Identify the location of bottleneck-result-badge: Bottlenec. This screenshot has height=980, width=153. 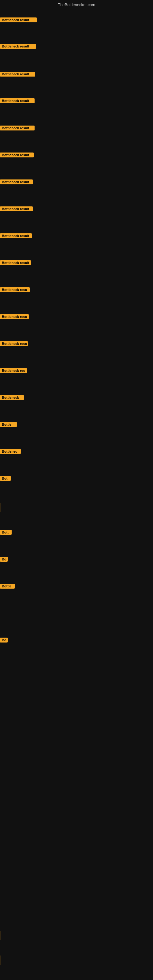
(11, 451).